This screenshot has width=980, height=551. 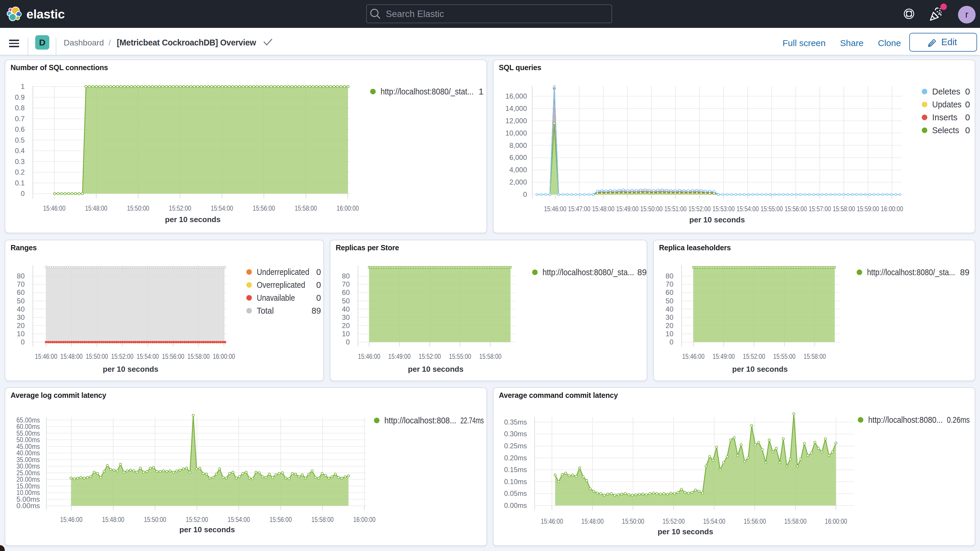 I want to click on svg-text: 0.3, so click(x=20, y=161).